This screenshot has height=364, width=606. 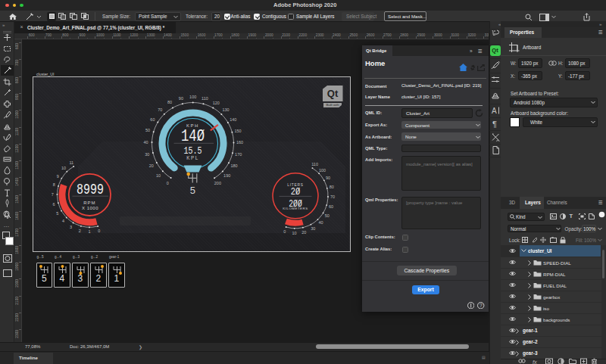 I want to click on svg-text: 3, so click(x=71, y=227).